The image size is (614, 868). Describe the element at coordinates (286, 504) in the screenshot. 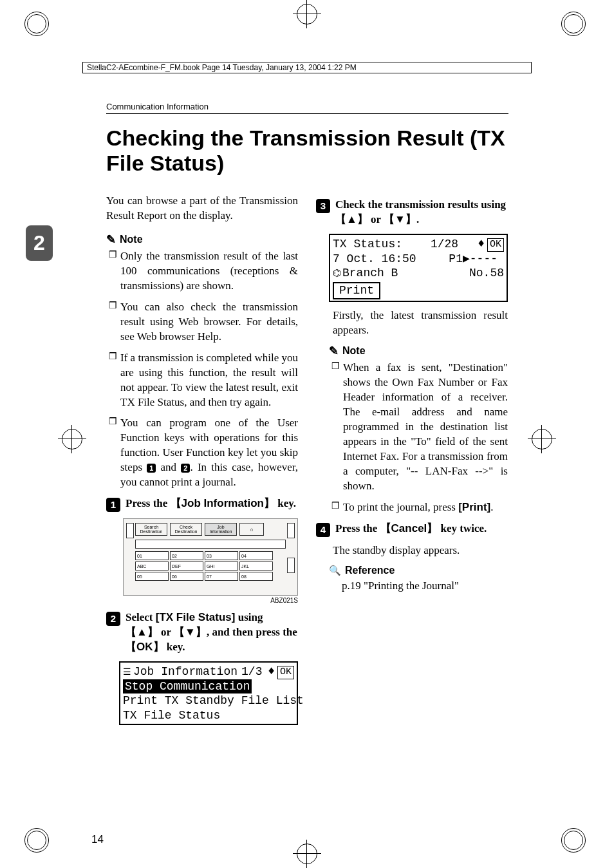

I see `step-1-suffix: key.` at that location.